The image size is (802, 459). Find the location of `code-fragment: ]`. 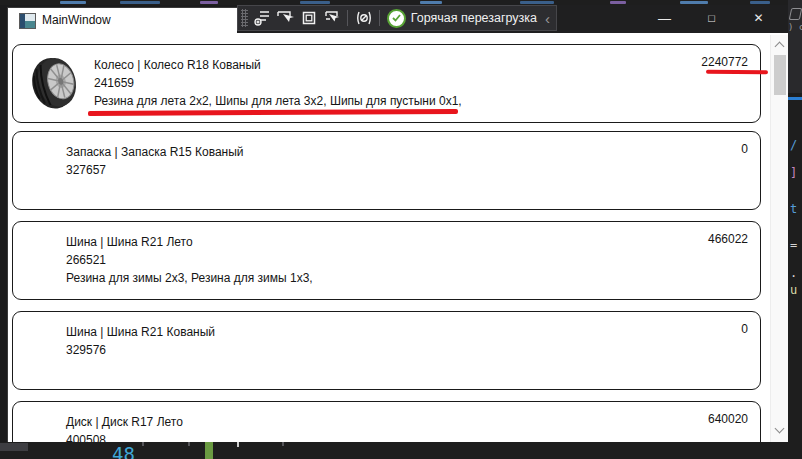

code-fragment: ] is located at coordinates (794, 173).